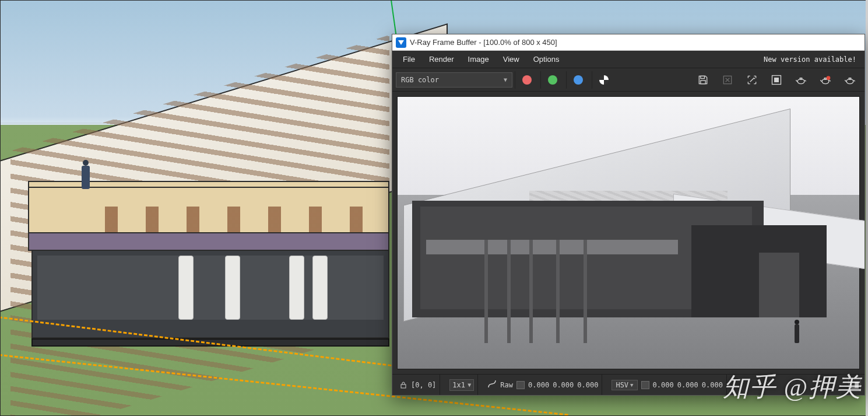 Image resolution: width=868 pixels, height=416 pixels. What do you see at coordinates (752, 80) in the screenshot?
I see `region-select-icon` at bounding box center [752, 80].